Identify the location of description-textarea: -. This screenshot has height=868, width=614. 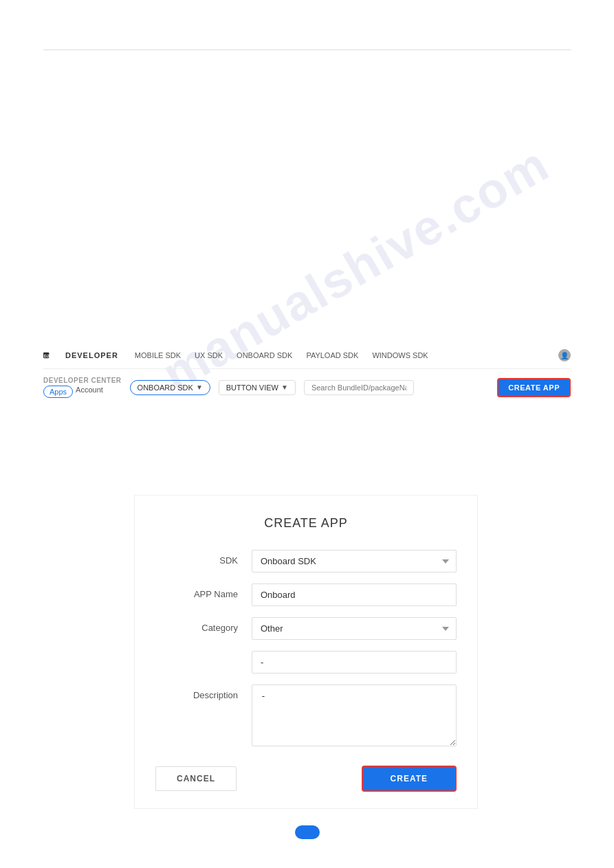
(354, 715).